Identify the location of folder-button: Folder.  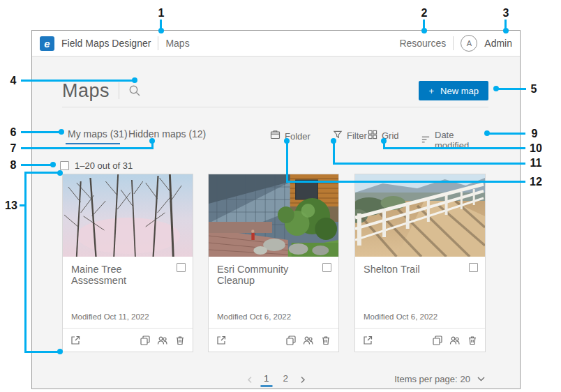
(290, 136).